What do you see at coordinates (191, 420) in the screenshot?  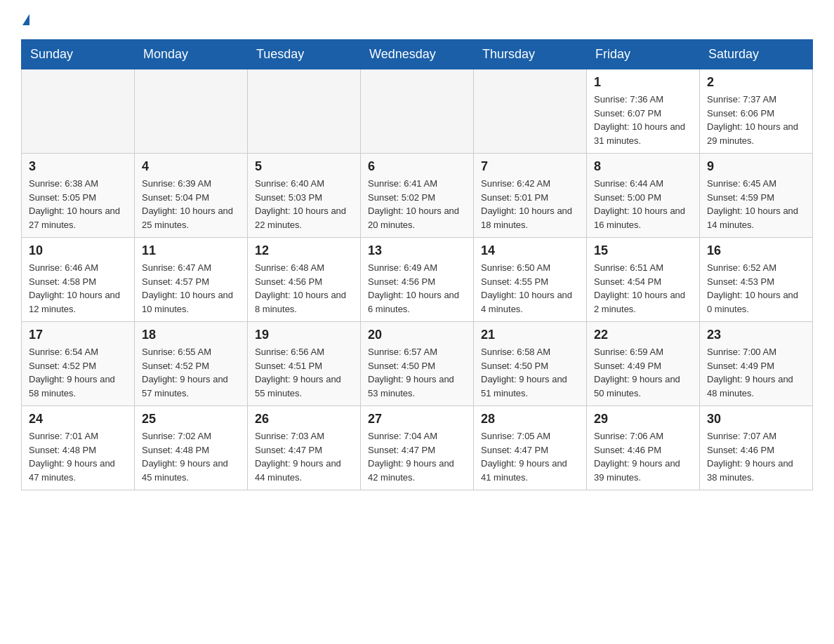 I see `day-number: 25` at bounding box center [191, 420].